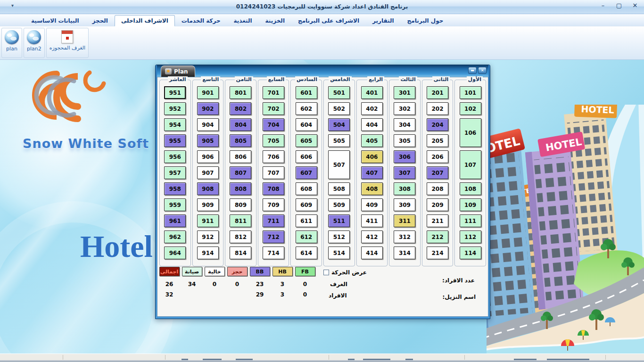 This screenshot has width=644, height=362. I want to click on tab-booking: الحجز, so click(100, 21).